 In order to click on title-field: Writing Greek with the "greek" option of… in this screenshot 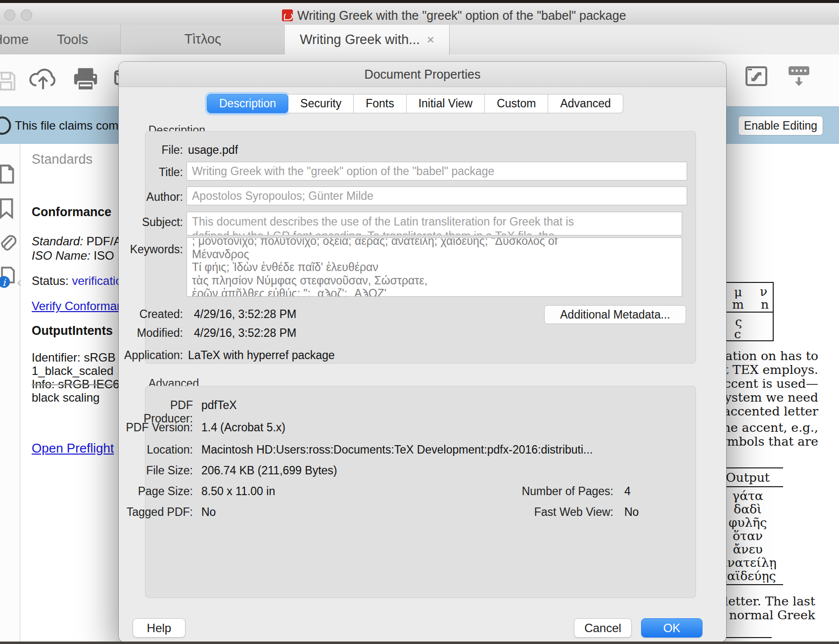, I will do `click(437, 171)`.